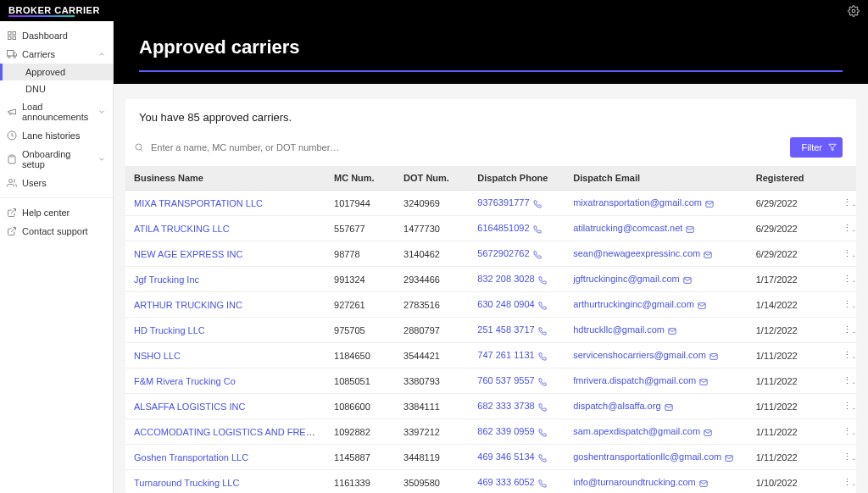 This screenshot has height=493, width=868. Describe the element at coordinates (56, 136) in the screenshot. I see `nav-lane-histories: Lane histories` at that location.